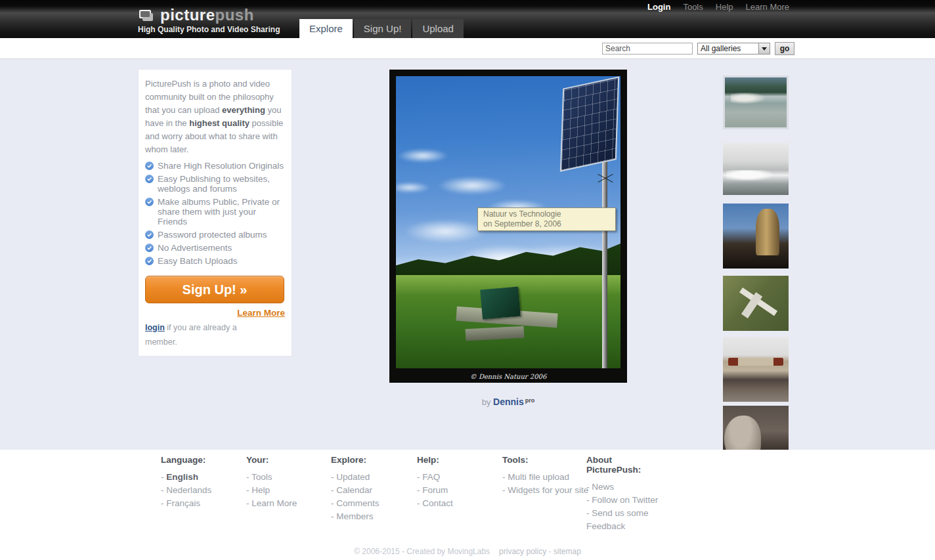  Describe the element at coordinates (357, 503) in the screenshot. I see `footer-link-comments: Comments` at that location.